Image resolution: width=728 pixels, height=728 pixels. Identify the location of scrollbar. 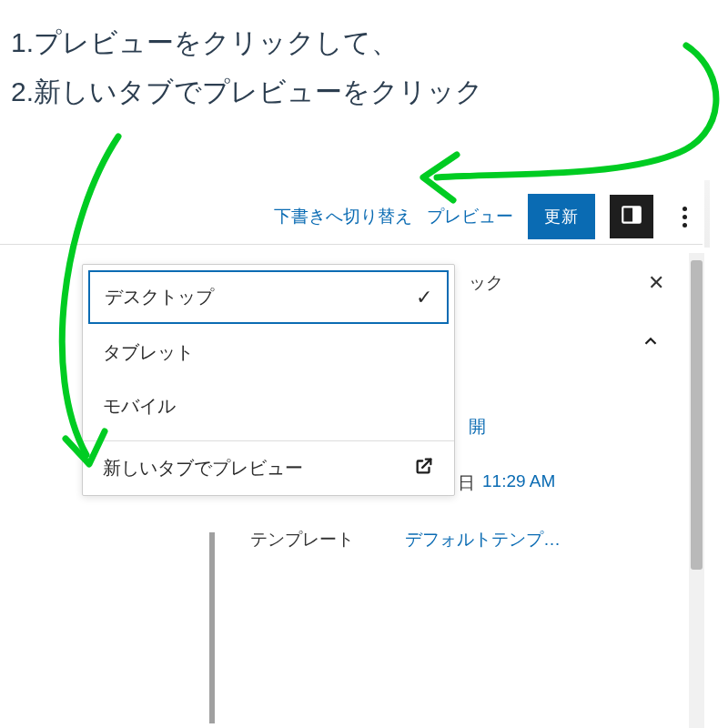
(697, 490).